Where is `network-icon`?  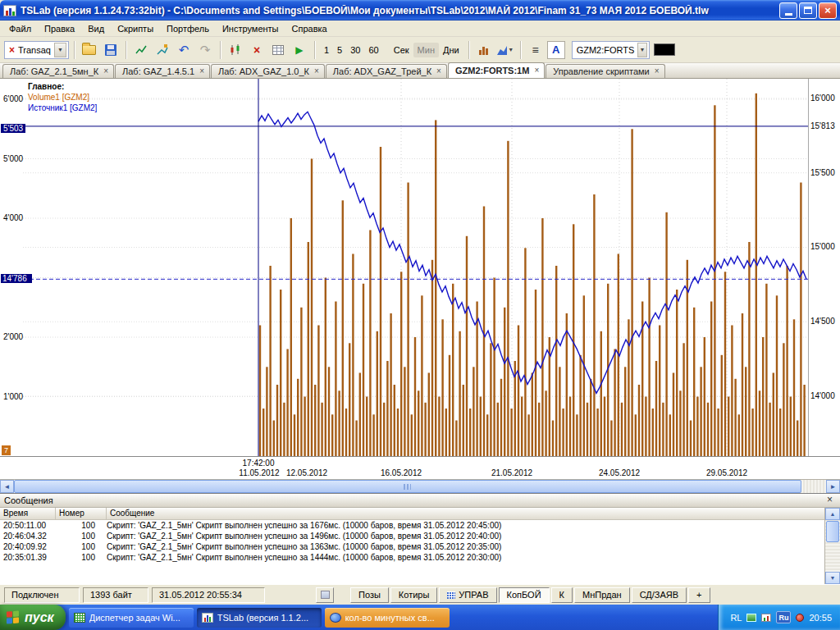
network-icon is located at coordinates (751, 618).